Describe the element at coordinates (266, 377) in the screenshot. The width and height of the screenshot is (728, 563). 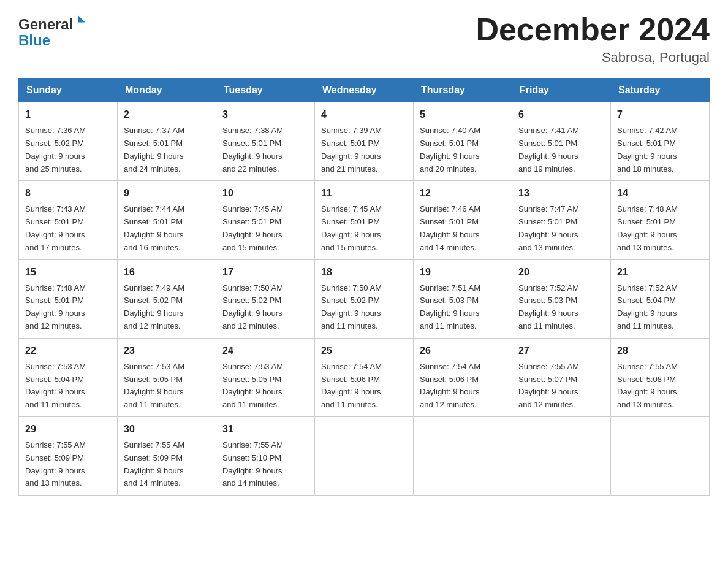
I see `calendar-cell: 24Sunrise: 7:53 AMSunset: 5:05 PMDayligh…` at that location.